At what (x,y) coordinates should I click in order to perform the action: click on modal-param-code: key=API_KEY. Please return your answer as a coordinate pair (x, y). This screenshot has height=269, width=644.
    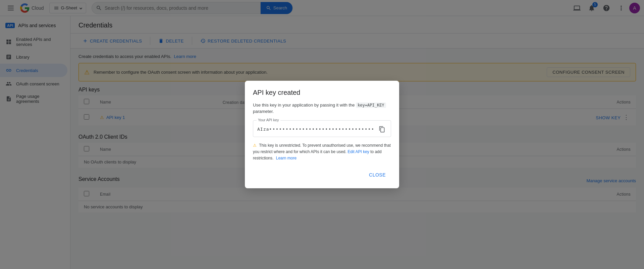
    Looking at the image, I should click on (371, 105).